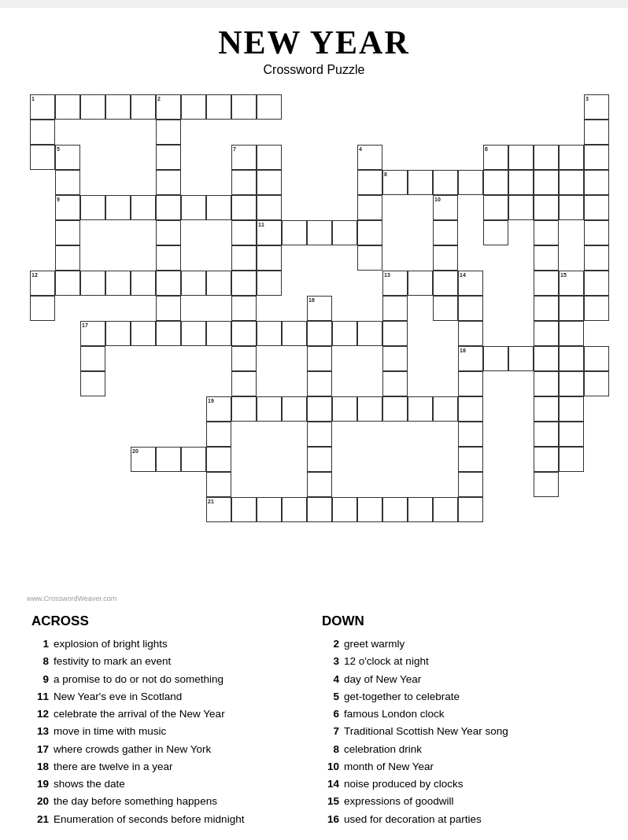  I want to click on cell-6-22e, so click(597, 233).